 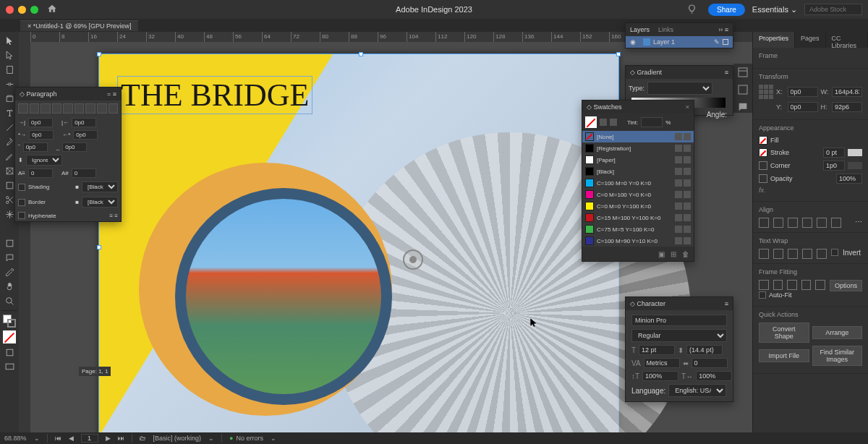 What do you see at coordinates (833, 9) in the screenshot?
I see `adobe-stock-search` at bounding box center [833, 9].